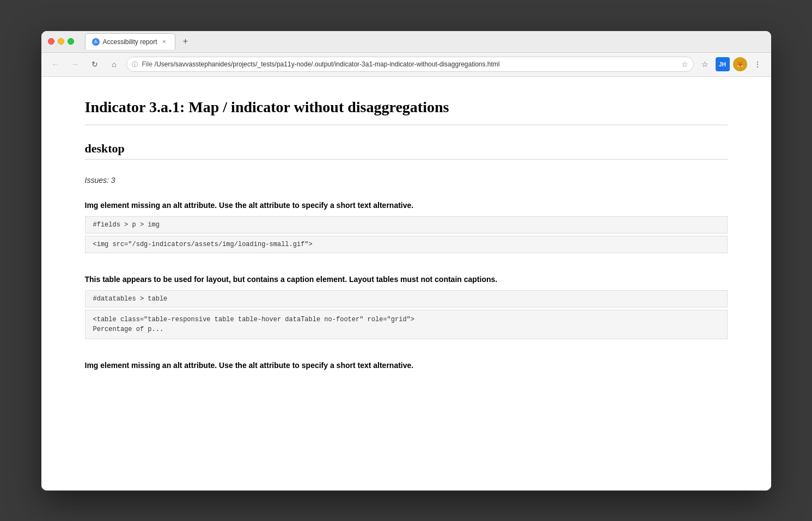  Describe the element at coordinates (61, 41) in the screenshot. I see `minimize-button` at that location.